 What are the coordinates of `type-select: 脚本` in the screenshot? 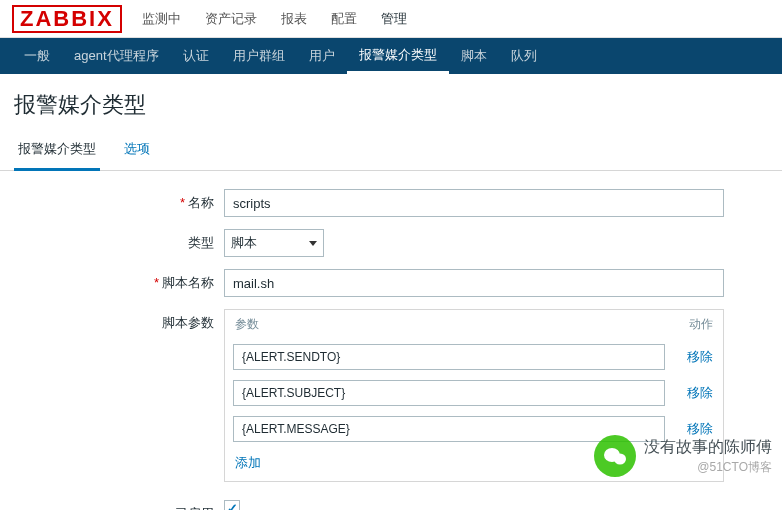 It's located at (274, 243).